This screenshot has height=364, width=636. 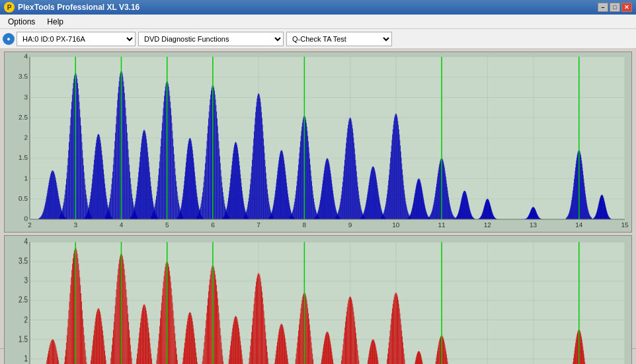 I want to click on title-buttons: – □ ✕, so click(x=615, y=7).